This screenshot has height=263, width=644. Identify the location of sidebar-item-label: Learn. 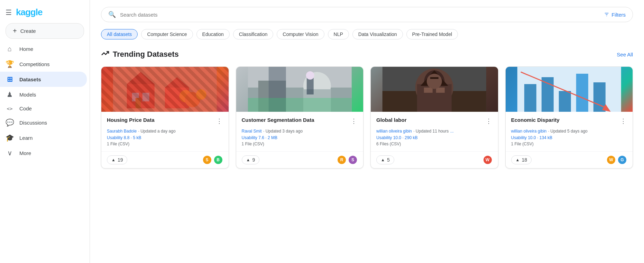
(26, 138).